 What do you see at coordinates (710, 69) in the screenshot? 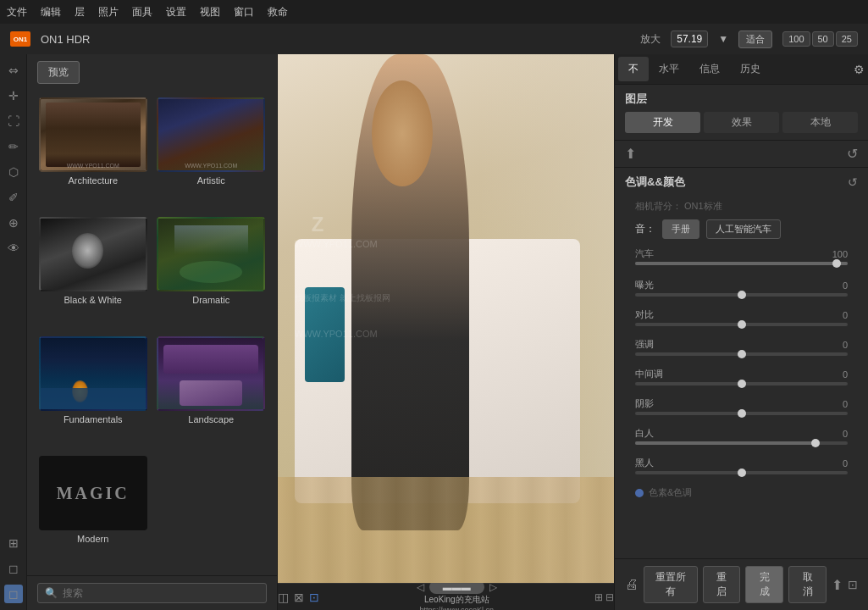
I see `tab-info: 信息` at bounding box center [710, 69].